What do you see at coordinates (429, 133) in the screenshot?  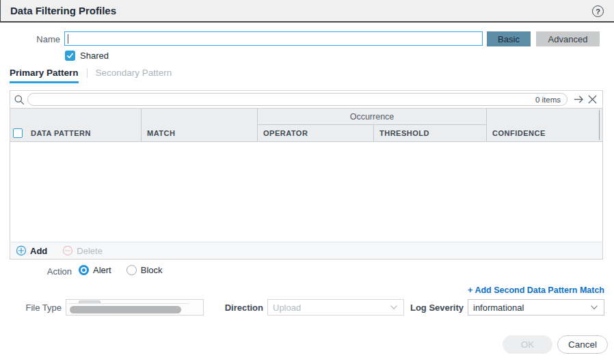 I see `column-header-threshold: THRESHOLD` at bounding box center [429, 133].